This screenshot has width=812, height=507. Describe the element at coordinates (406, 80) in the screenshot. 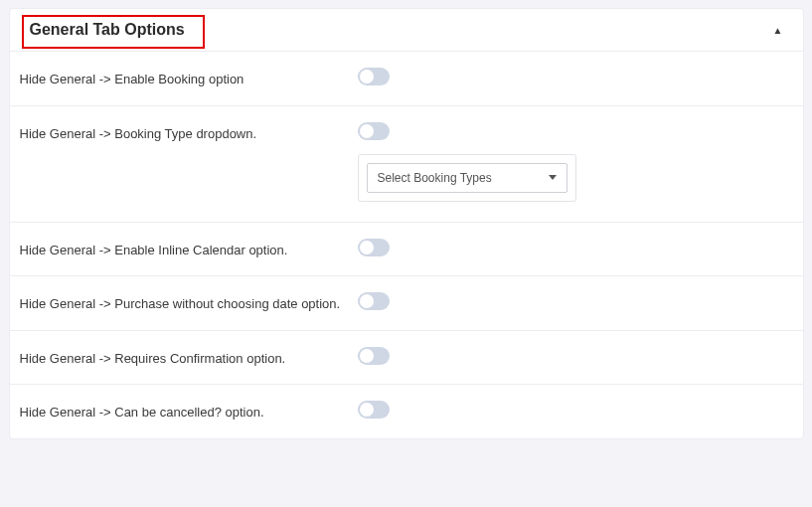

I see `row-enable-booking: Hide General -> Enable Booking option` at that location.